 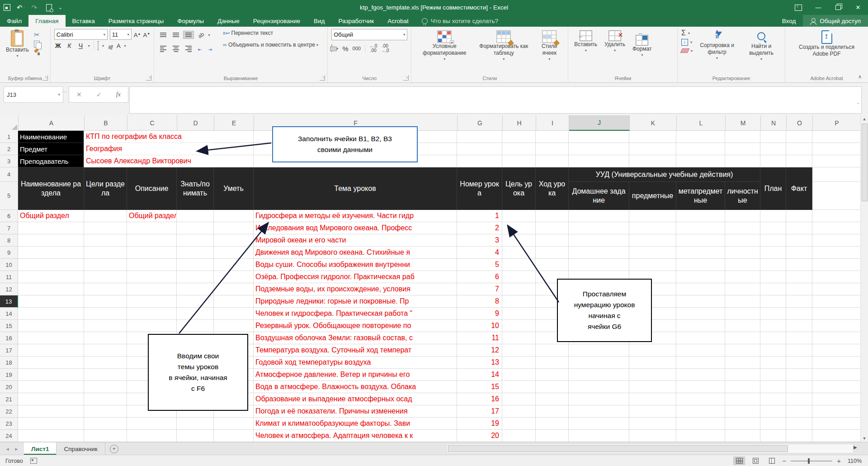 What do you see at coordinates (51, 228) in the screenshot?
I see `cell-A7` at bounding box center [51, 228].